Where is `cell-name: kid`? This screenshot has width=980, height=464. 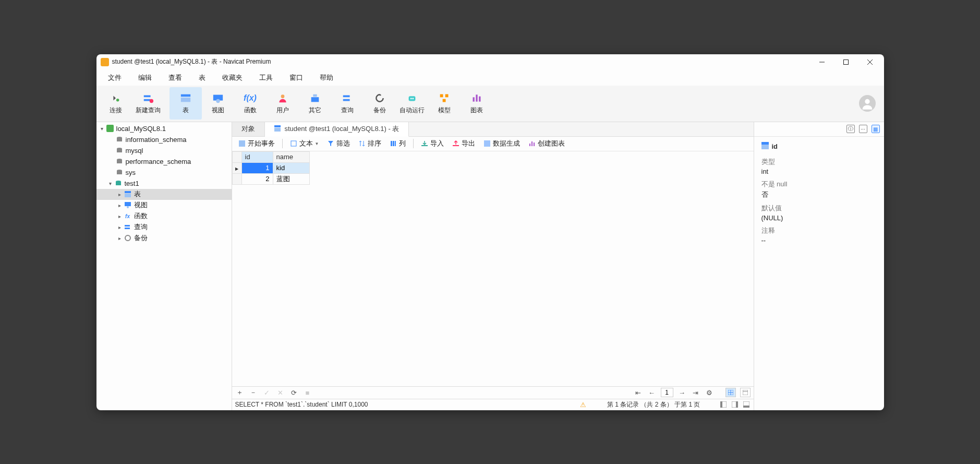 cell-name: kid is located at coordinates (291, 168).